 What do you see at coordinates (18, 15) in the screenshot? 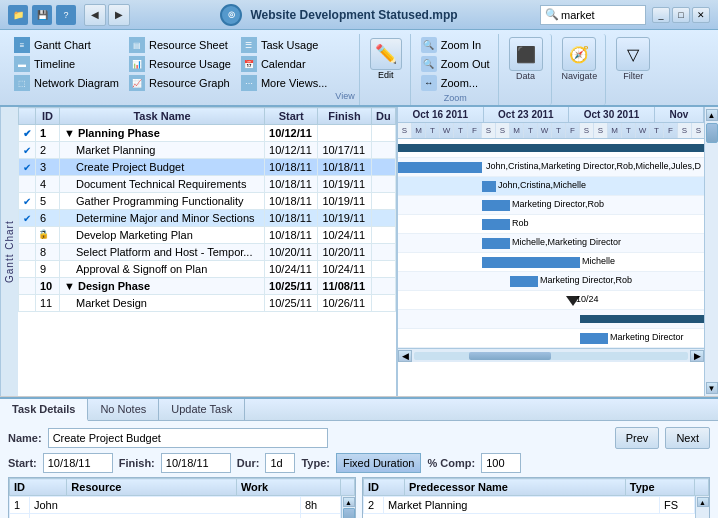
I see `file-icon: 📁` at bounding box center [18, 15].